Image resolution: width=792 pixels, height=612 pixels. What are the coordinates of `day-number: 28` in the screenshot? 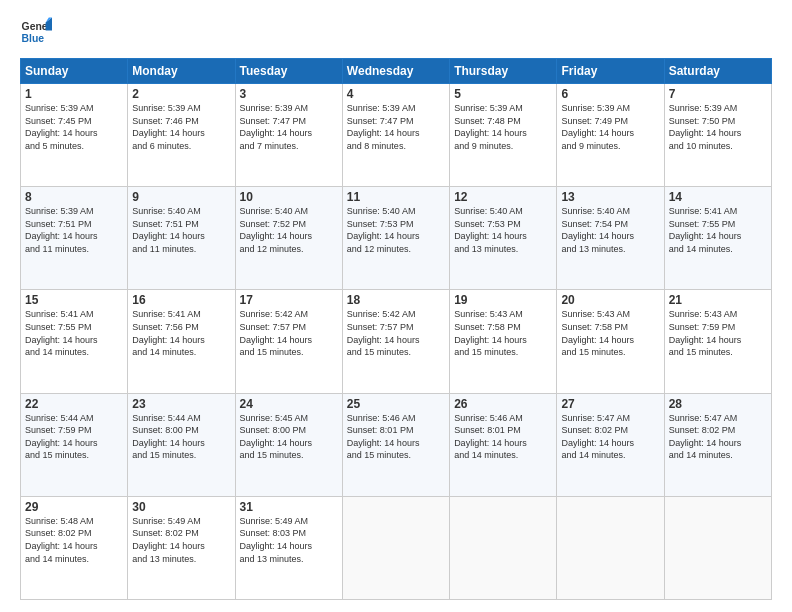 It's located at (718, 404).